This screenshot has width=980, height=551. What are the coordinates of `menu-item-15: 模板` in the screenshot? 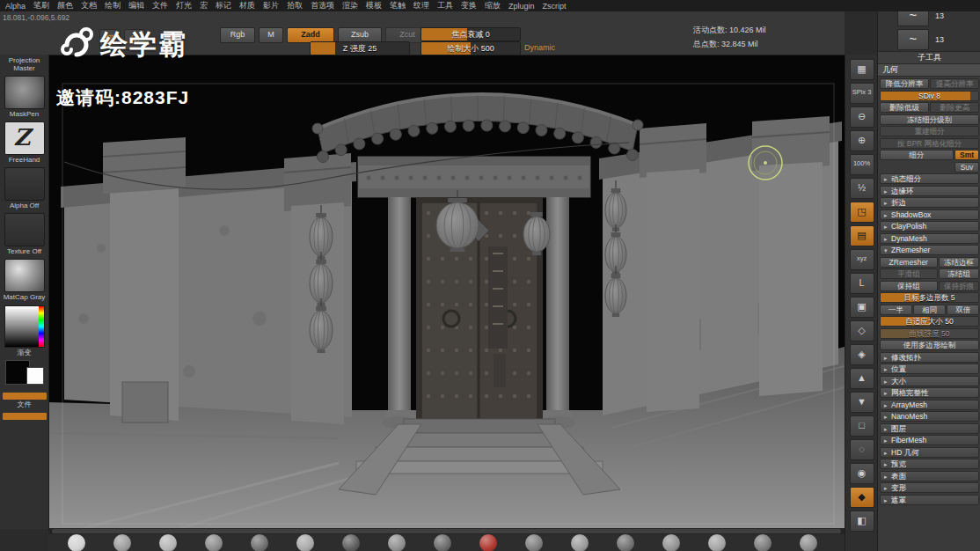 It's located at (374, 5).